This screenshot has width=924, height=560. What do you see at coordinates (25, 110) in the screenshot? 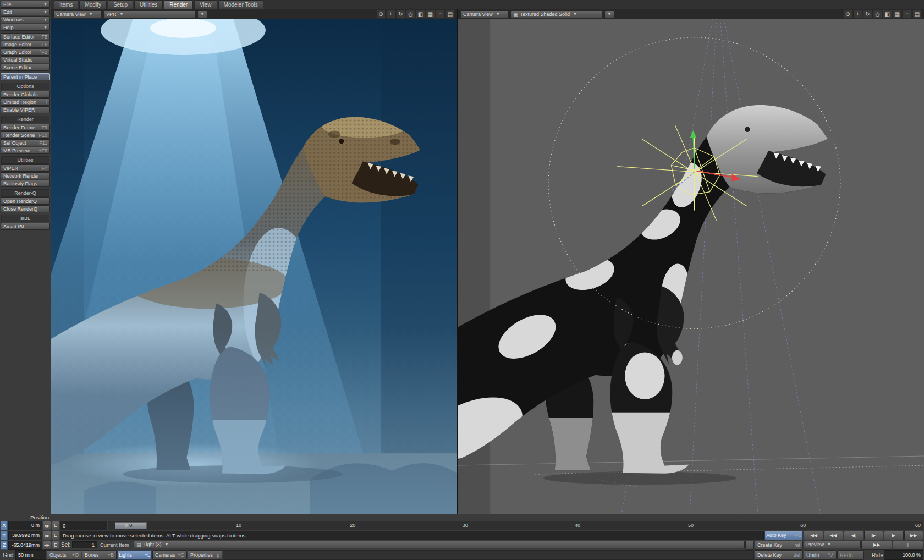
I see `sidebar-item-enable-viper: Enable VIPER` at bounding box center [25, 110].